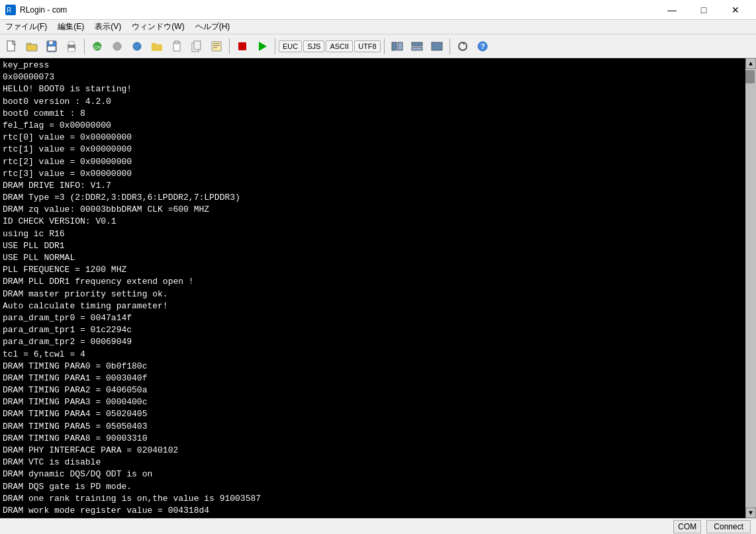 The image size is (756, 534). What do you see at coordinates (157, 46) in the screenshot?
I see `folder-icon` at bounding box center [157, 46].